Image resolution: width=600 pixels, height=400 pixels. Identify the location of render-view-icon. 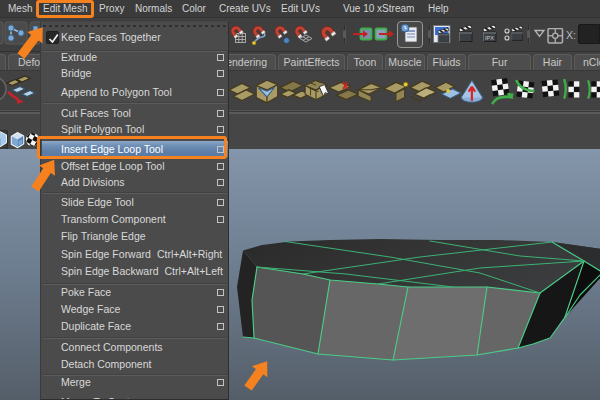
(442, 34).